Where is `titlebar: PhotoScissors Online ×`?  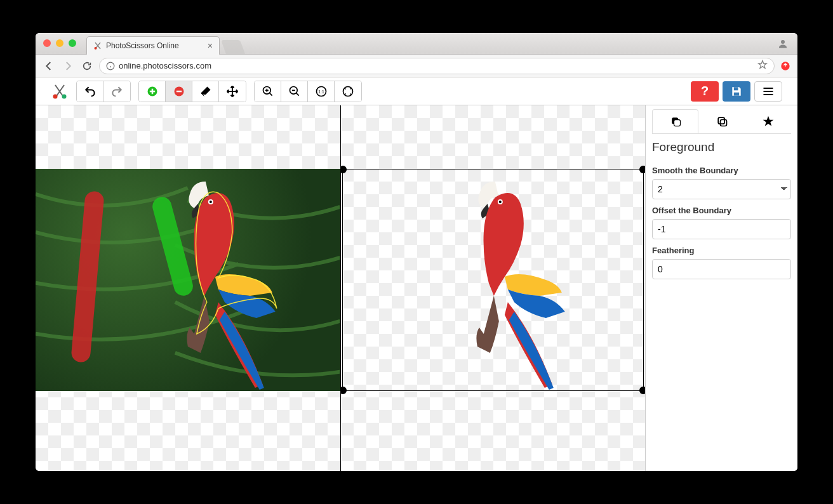
titlebar: PhotoScissors Online × is located at coordinates (416, 44).